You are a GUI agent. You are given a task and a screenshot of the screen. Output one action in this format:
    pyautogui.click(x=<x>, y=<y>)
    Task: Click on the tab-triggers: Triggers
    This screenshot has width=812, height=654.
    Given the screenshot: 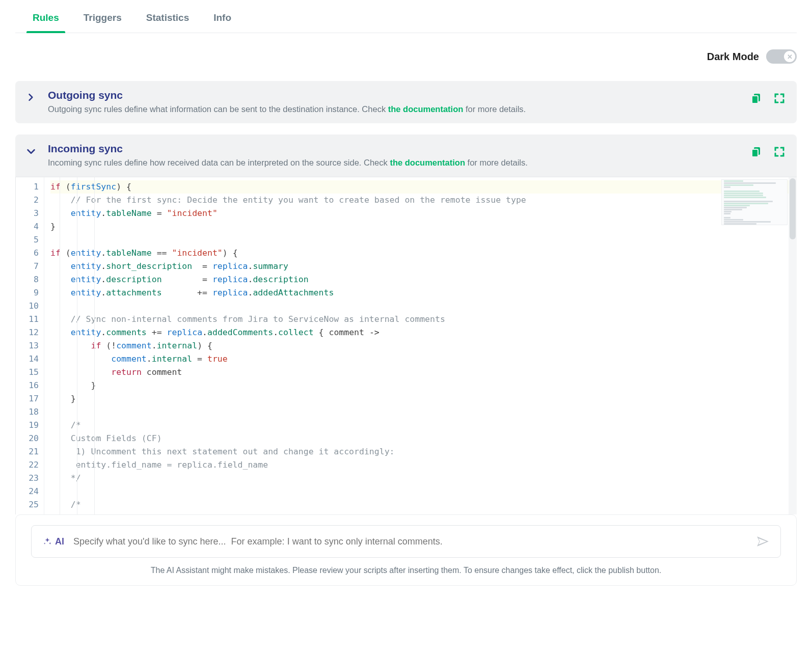 What is the action you would take?
    pyautogui.click(x=103, y=20)
    